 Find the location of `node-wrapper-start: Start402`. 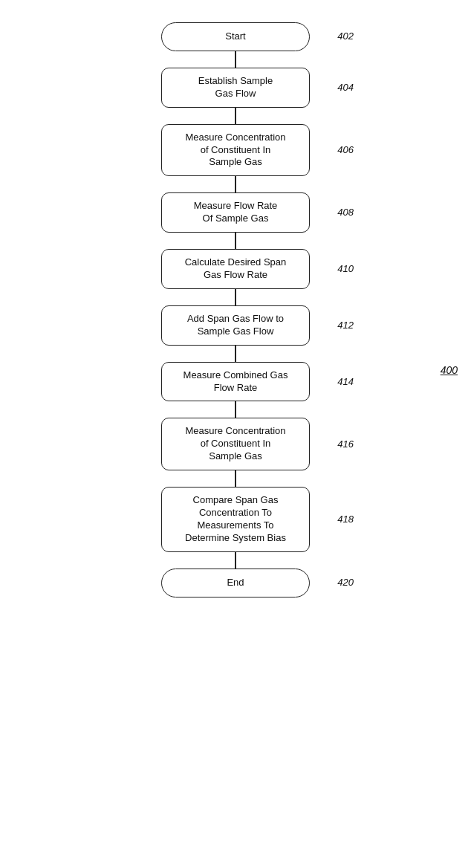

node-wrapper-start: Start402 is located at coordinates (236, 37).